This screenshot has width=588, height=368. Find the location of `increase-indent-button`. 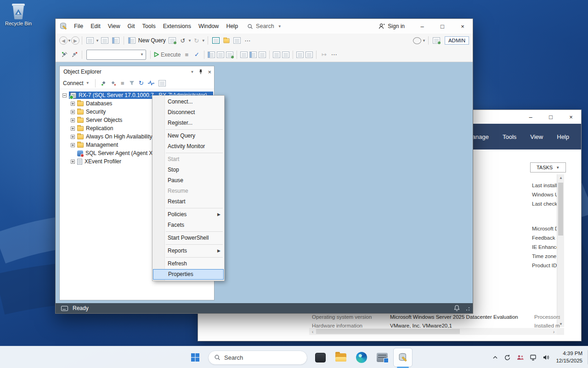

increase-indent-button is located at coordinates (309, 55).